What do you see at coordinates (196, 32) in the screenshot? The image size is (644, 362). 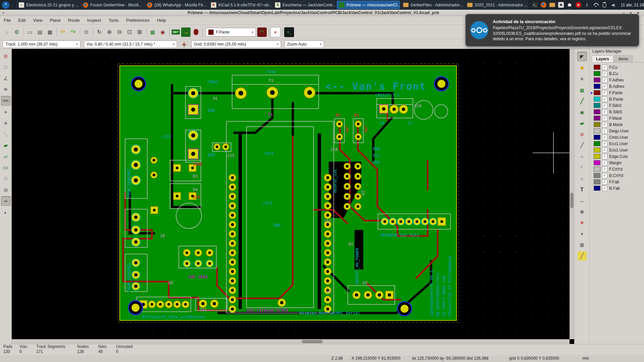 I see `drc-icon` at bounding box center [196, 32].